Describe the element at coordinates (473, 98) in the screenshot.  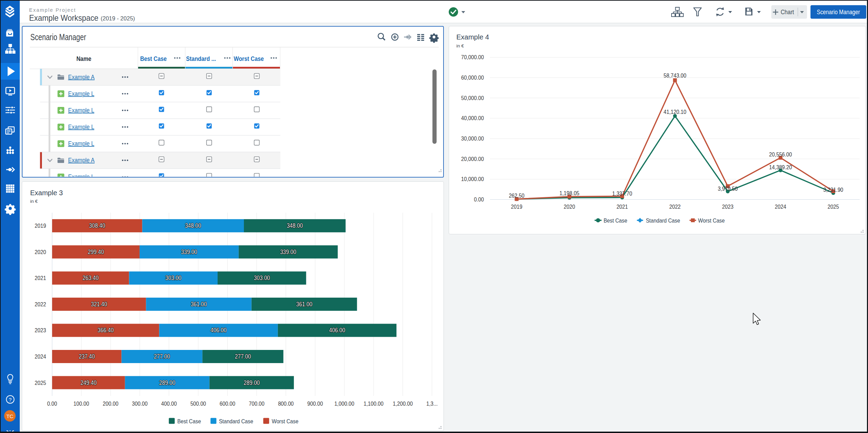
I see `svg-text: 50,000.00` at that location.